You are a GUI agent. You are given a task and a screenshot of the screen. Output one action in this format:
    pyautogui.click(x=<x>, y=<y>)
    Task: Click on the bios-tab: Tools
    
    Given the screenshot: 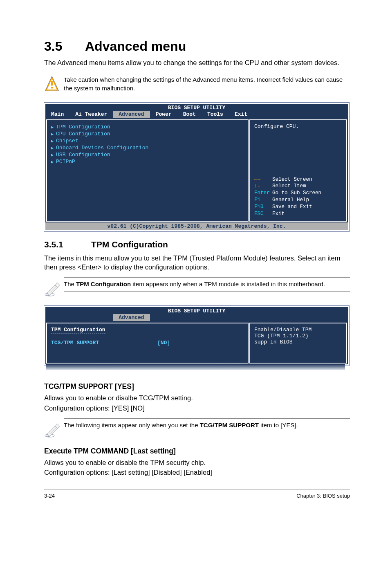 What is the action you would take?
    pyautogui.click(x=215, y=114)
    